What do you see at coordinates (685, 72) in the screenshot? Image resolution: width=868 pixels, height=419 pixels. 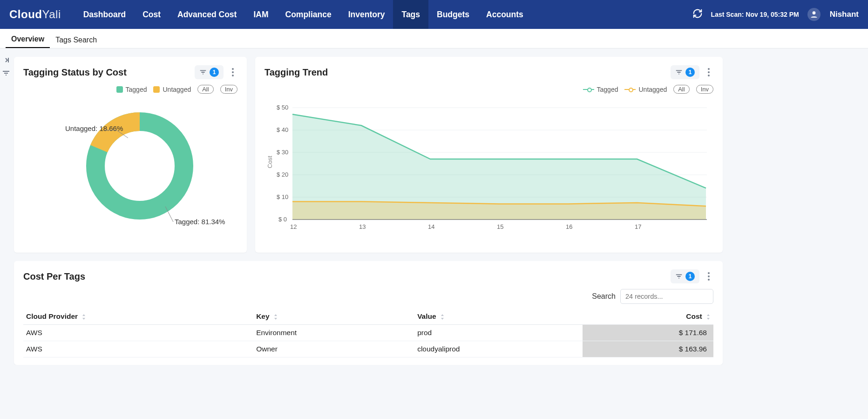 I see `card-tagging-trend-filter-button: 1` at bounding box center [685, 72].